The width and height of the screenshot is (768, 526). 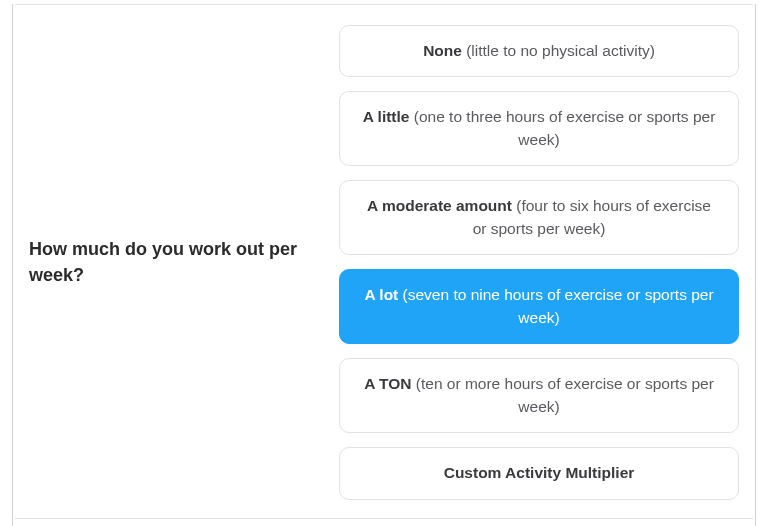 What do you see at coordinates (384, 4) in the screenshot?
I see `divider-top` at bounding box center [384, 4].